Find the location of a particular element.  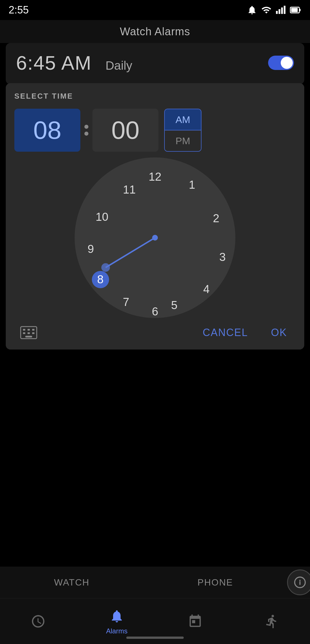

info-icon is located at coordinates (300, 582).